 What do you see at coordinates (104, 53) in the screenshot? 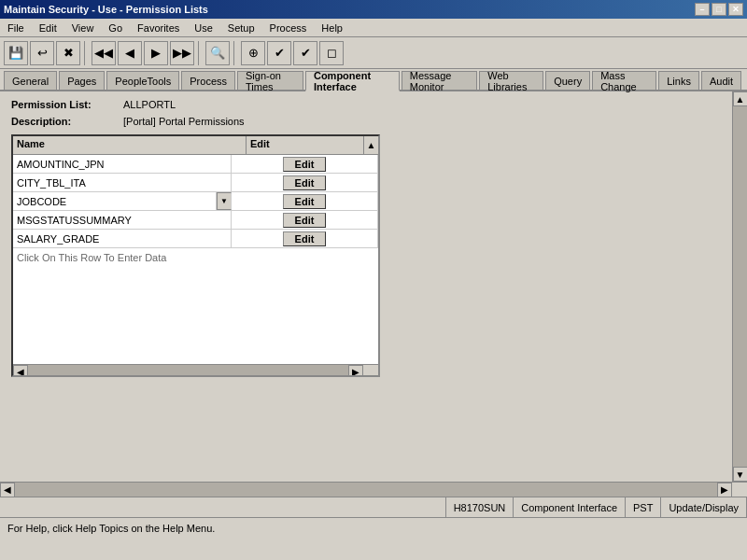
I see `first-toolbar-button: ◀◀` at bounding box center [104, 53].